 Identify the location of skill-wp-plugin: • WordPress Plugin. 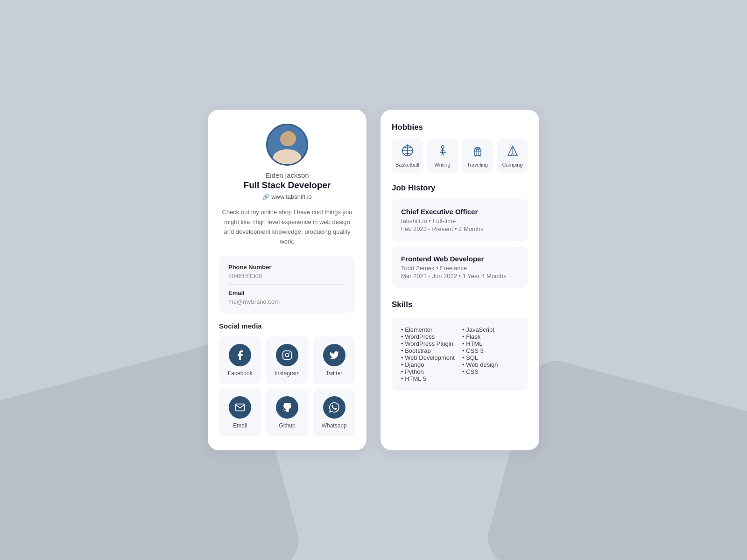
(430, 343).